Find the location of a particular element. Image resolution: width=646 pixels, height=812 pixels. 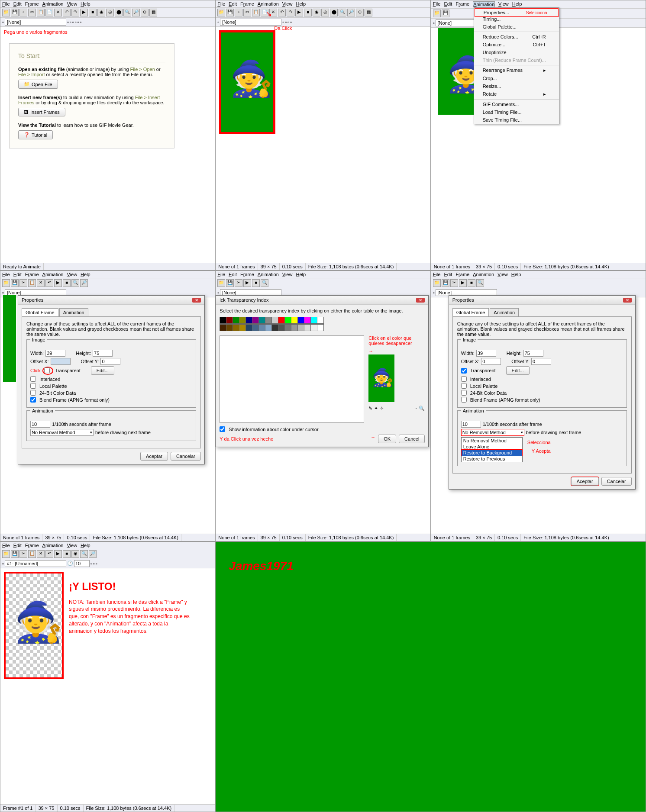

open-file-button: 📁 Open File is located at coordinates (38, 84).